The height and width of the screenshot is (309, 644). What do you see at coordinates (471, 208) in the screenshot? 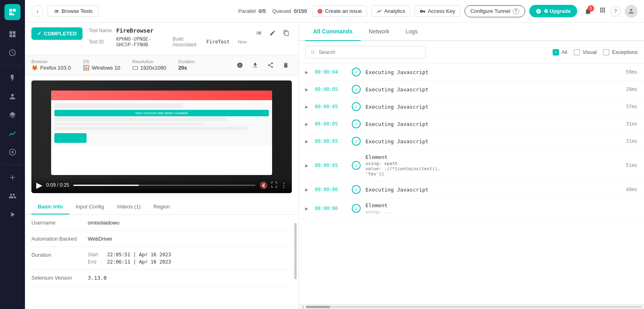
I see `command-row: ▶ 00:00:06 ✓ Element using: ...` at bounding box center [471, 208].